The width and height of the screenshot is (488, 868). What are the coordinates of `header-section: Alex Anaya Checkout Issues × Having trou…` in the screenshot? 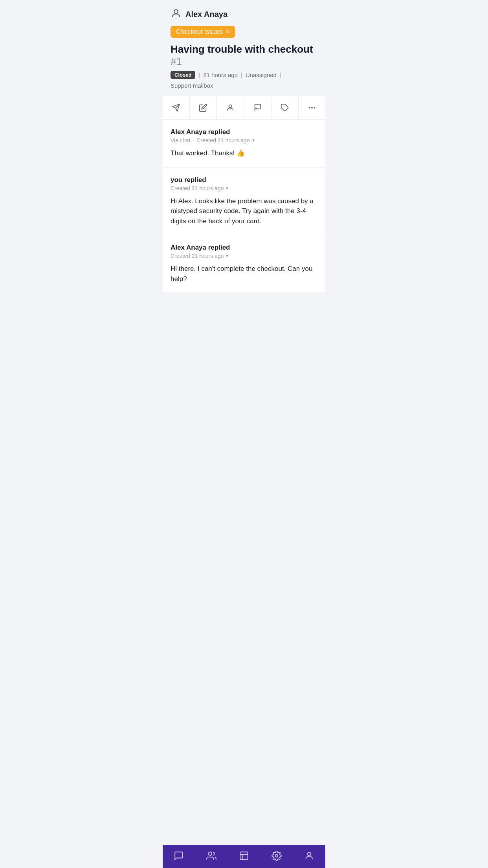 It's located at (244, 44).